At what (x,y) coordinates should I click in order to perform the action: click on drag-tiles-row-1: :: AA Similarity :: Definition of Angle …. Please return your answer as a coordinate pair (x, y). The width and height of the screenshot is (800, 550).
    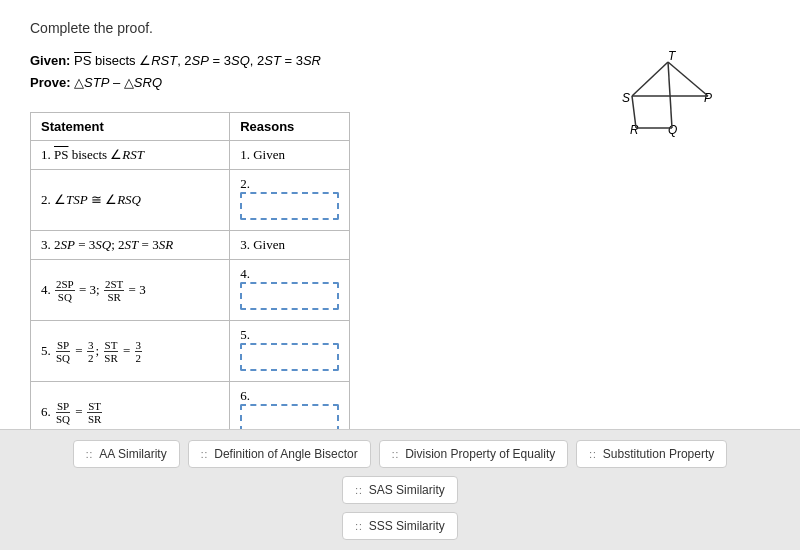
    Looking at the image, I should click on (400, 472).